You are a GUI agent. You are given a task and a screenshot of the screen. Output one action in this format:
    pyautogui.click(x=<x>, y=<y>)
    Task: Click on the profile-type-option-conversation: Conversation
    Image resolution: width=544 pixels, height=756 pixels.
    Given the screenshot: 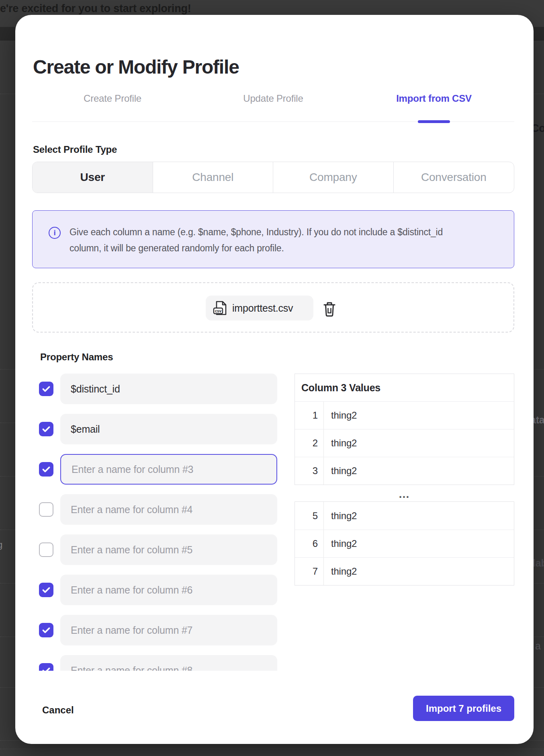 What is the action you would take?
    pyautogui.click(x=454, y=177)
    